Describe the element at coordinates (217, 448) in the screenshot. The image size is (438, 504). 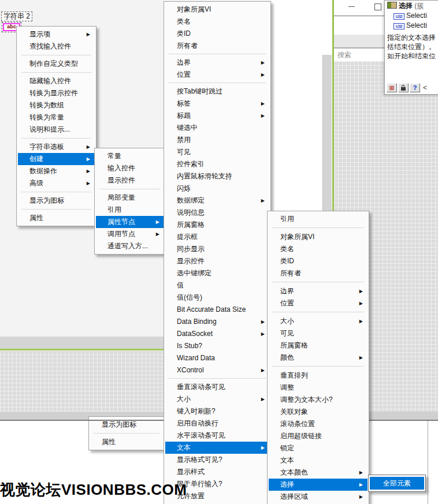
I see `menu-item: 文本▶` at that location.